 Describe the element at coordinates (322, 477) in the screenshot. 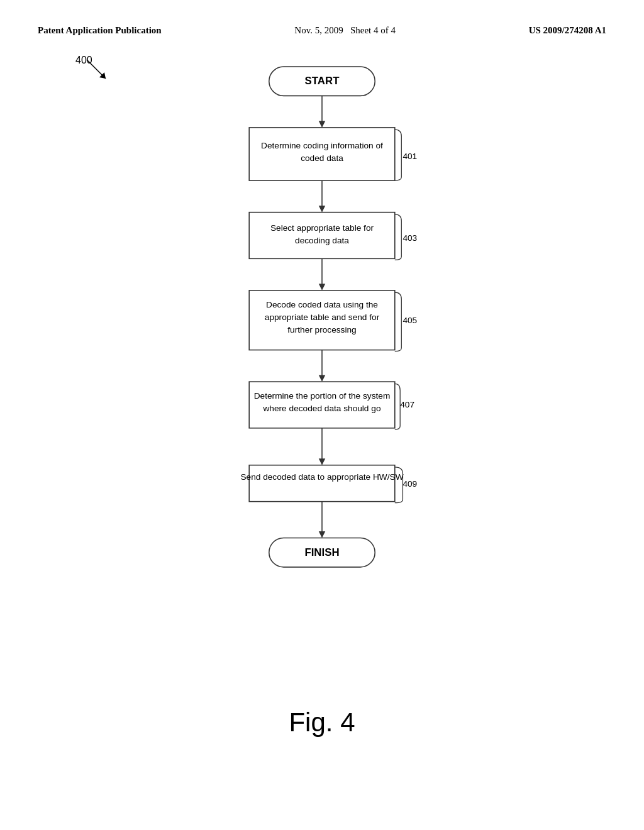

I see `node-409-line1: Send decoded data to appropriate HW/SW` at that location.